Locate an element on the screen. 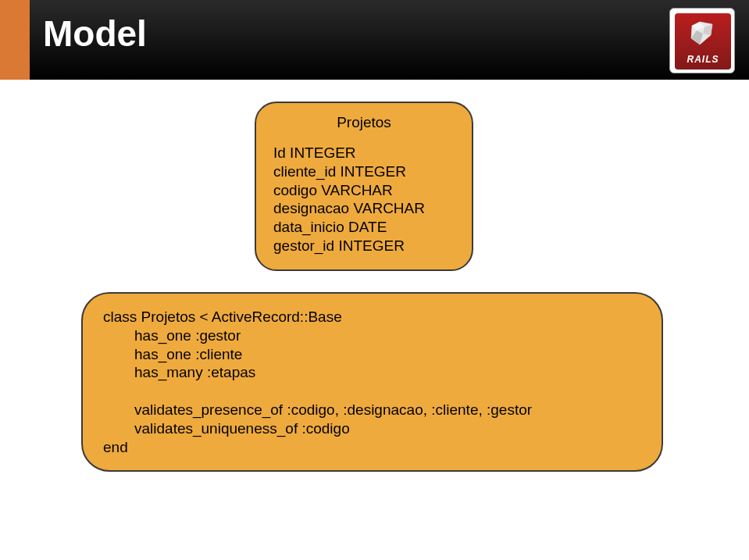 The width and height of the screenshot is (749, 560). table-field: gestor_id INTEGER is located at coordinates (364, 246).